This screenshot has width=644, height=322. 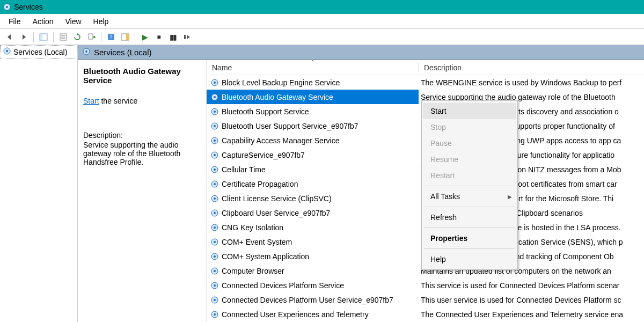 I want to click on service-row: Block Level Backup Engine Service, so click(x=312, y=83).